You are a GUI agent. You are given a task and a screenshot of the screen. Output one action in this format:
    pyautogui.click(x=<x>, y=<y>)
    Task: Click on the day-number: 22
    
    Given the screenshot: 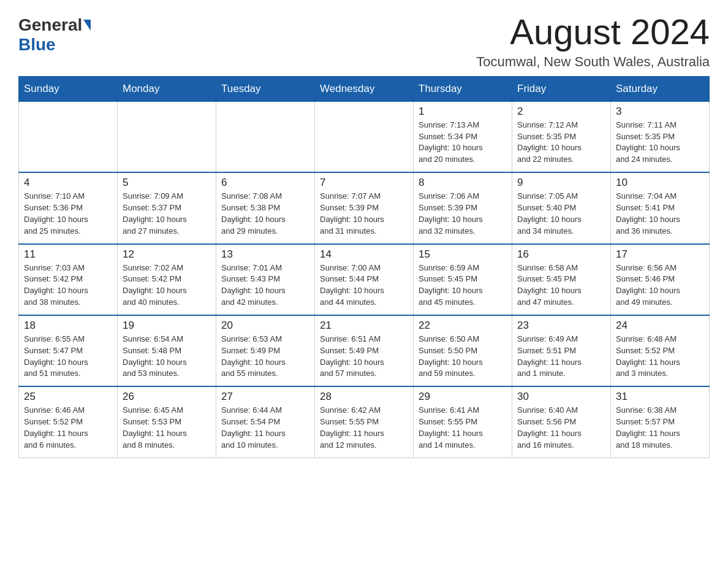 What is the action you would take?
    pyautogui.click(x=463, y=326)
    